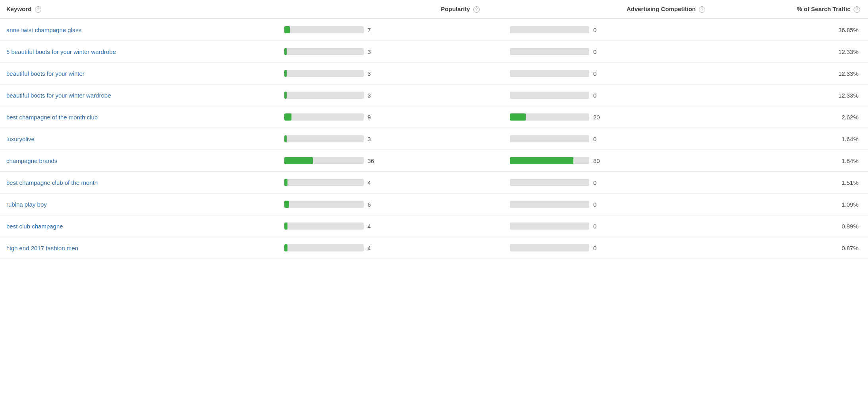  What do you see at coordinates (434, 226) in the screenshot?
I see `table-row: best club champagne400.89%` at bounding box center [434, 226].